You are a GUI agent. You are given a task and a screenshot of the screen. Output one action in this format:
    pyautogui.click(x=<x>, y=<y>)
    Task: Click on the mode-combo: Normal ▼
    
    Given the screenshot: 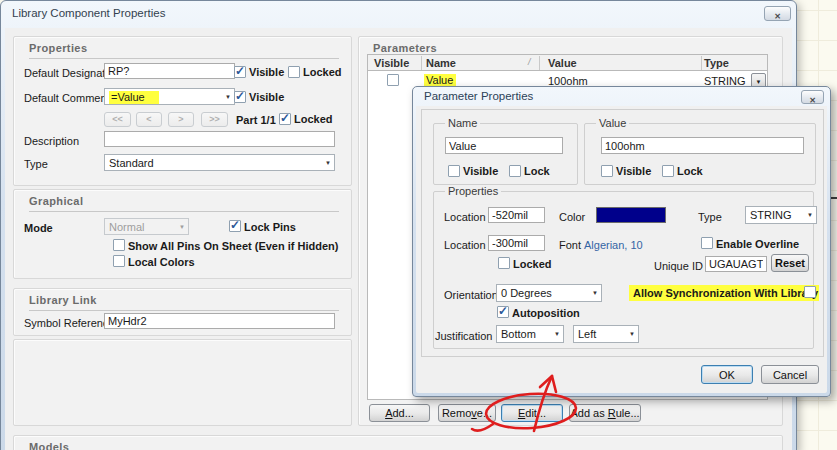 What is the action you would take?
    pyautogui.click(x=146, y=226)
    